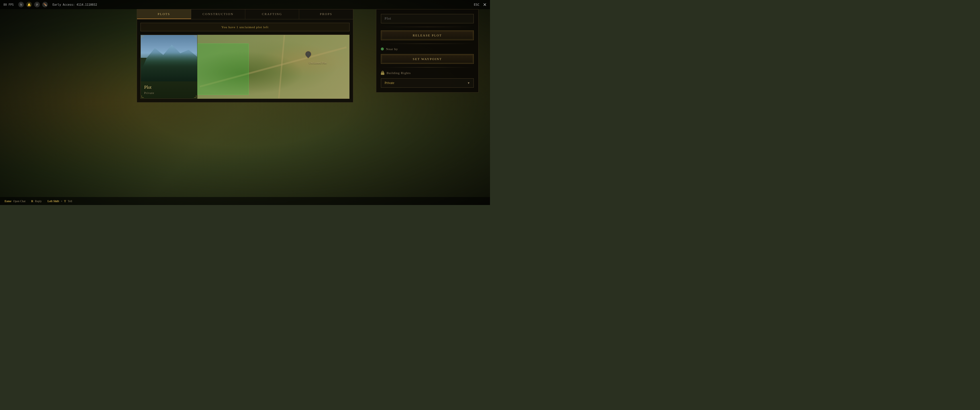  I want to click on map-pin, so click(308, 56).